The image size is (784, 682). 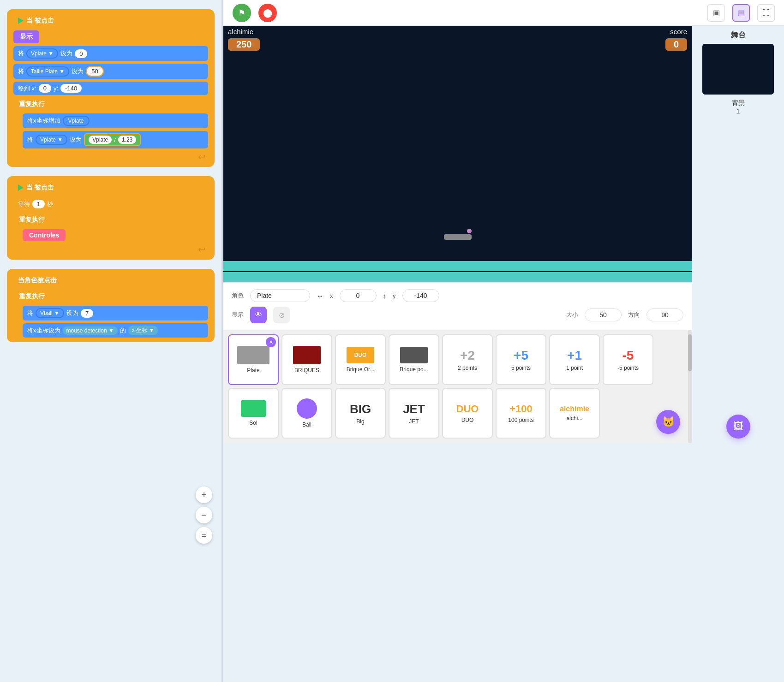 I want to click on duo-label: DUO, so click(x=468, y=420).